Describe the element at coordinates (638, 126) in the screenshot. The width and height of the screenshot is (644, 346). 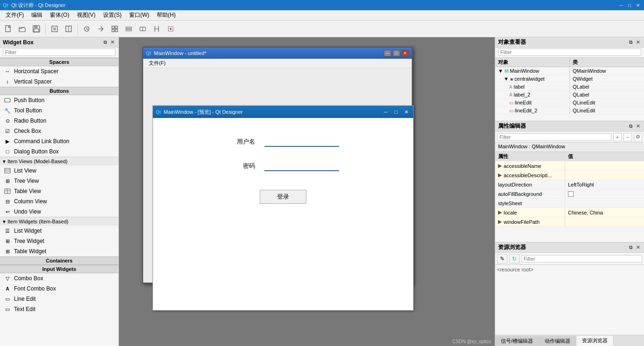
I see `pe-close: ✕` at that location.